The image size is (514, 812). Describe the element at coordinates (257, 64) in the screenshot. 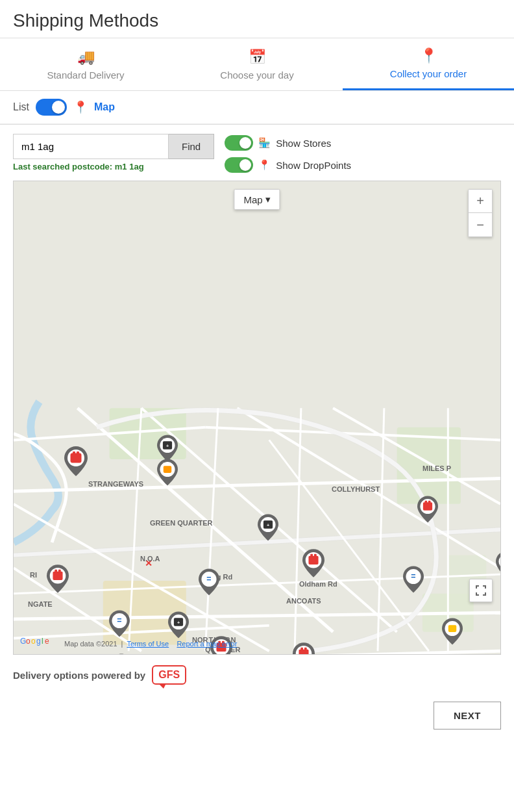

I see `tab-choose-day: 📅 Choose your day` at that location.